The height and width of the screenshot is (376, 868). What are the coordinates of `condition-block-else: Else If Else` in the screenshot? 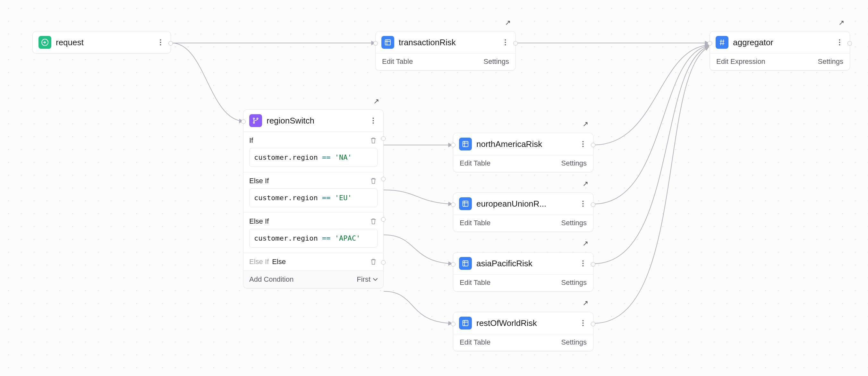 It's located at (313, 261).